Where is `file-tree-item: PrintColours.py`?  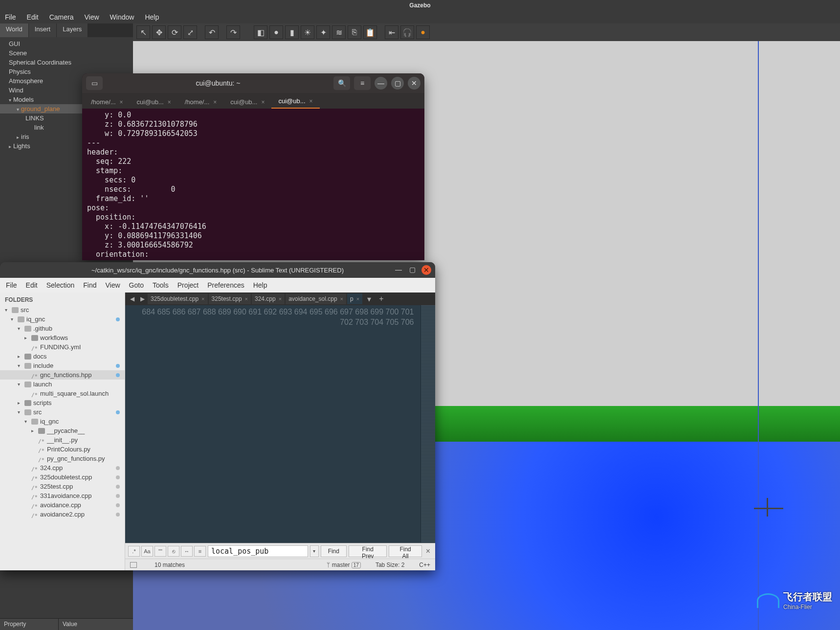
file-tree-item: PrintColours.py is located at coordinates (63, 449).